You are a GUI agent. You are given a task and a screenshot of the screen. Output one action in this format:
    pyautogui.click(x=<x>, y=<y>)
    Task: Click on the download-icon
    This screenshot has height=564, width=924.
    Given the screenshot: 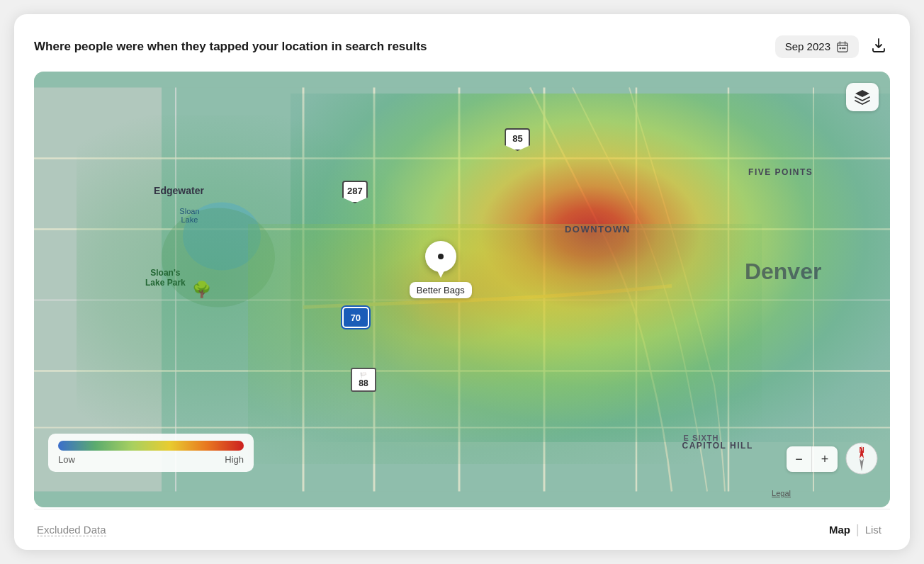 What is the action you would take?
    pyautogui.click(x=879, y=45)
    